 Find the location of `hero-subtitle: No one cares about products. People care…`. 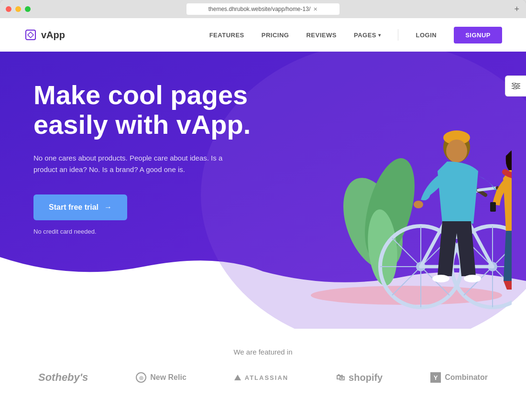

hero-subtitle: No one cares about products. People care… is located at coordinates (134, 164).